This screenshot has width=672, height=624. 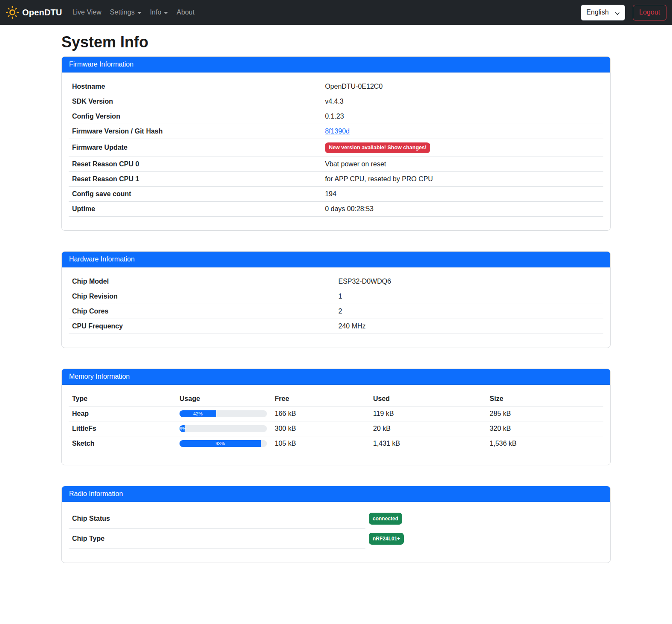 I want to click on row-label: Chip Revision, so click(x=202, y=296).